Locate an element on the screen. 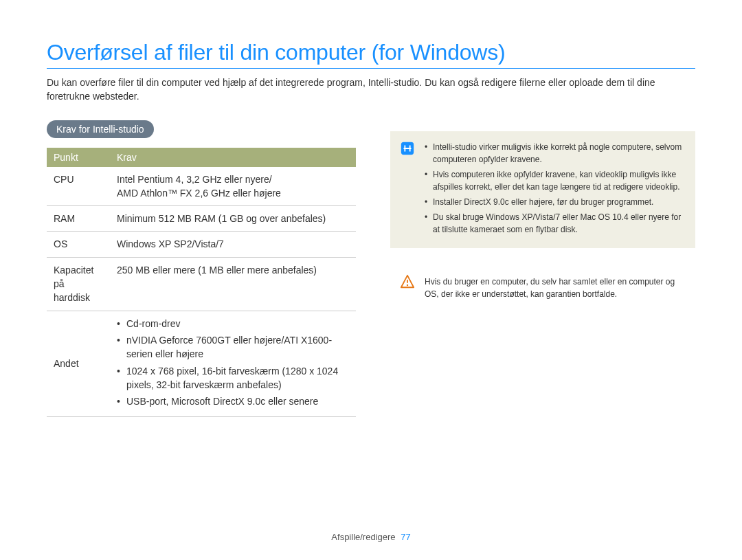 The image size is (742, 560). table-header-krav: Krav is located at coordinates (233, 157).